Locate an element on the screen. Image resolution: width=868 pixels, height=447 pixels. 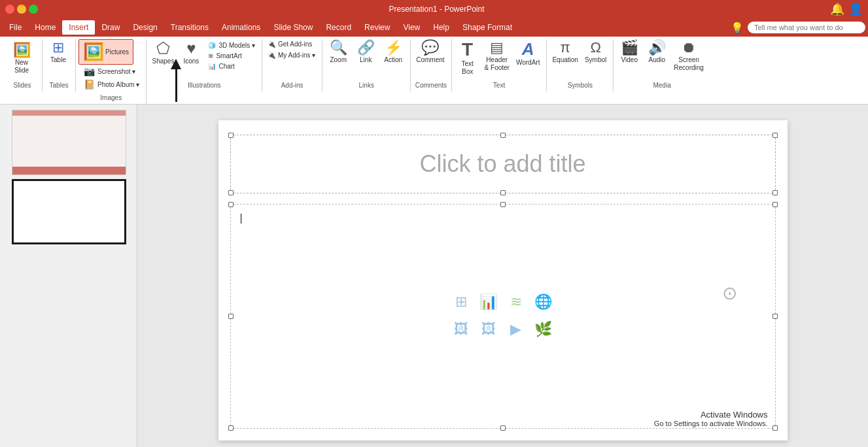
links-group-label: Links is located at coordinates (366, 85).